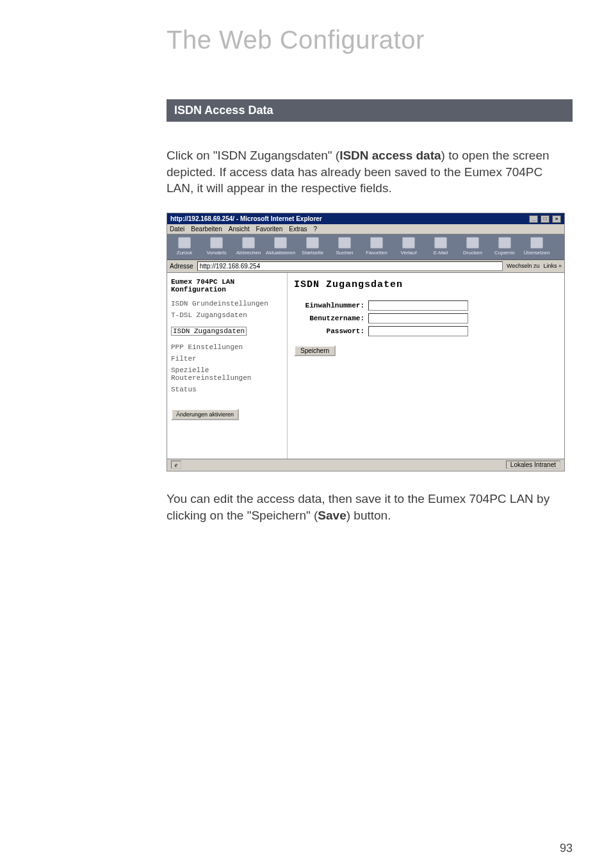  Describe the element at coordinates (366, 366) in the screenshot. I see `content-area: Eumex 704PC LAN Konfiguration ISDN Grund…` at that location.